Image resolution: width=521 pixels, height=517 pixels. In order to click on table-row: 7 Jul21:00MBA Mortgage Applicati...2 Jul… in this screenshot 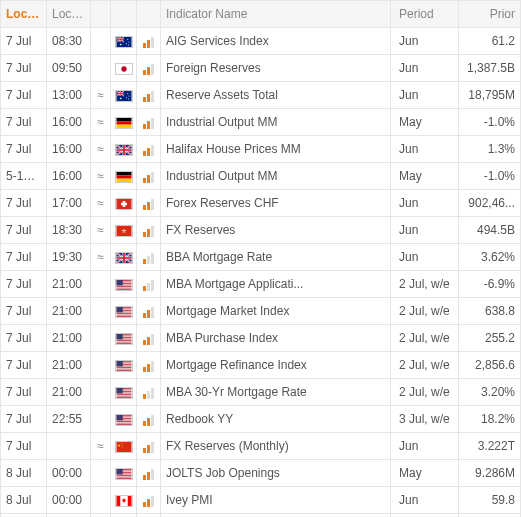, I will do `click(261, 284)`.